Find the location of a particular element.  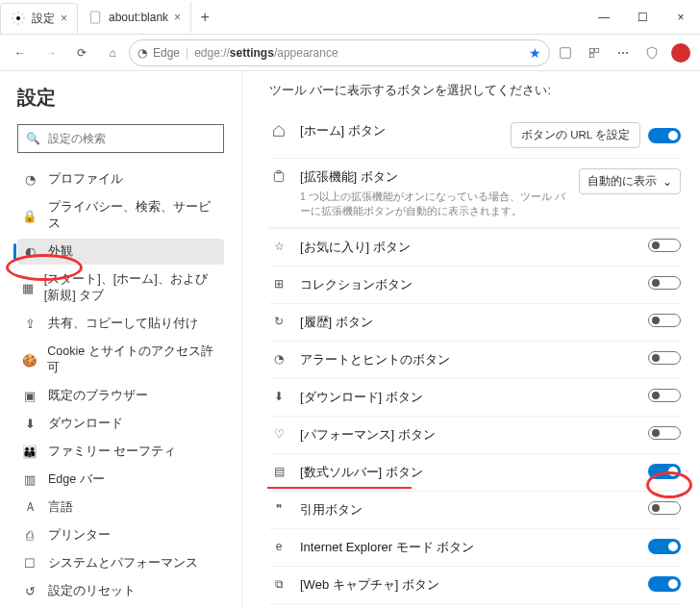

back-button: ← is located at coordinates (20, 53).